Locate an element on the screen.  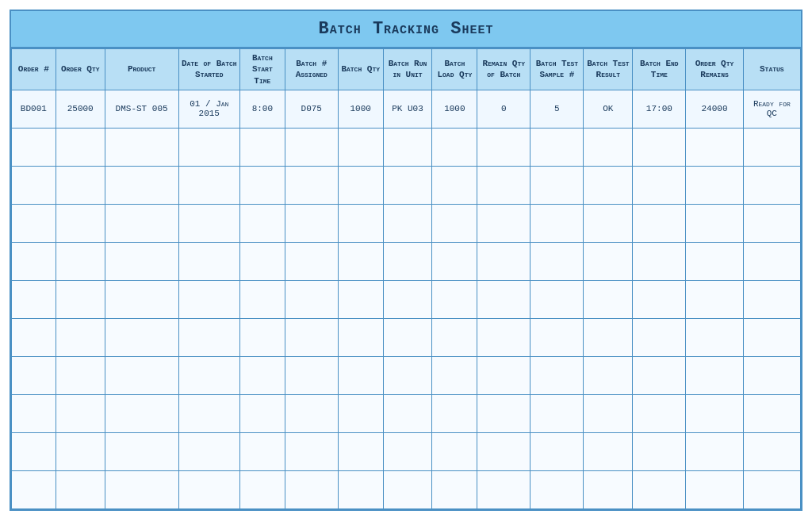
sheet-title: Batch Tracking Sheet is located at coordinates (406, 30).